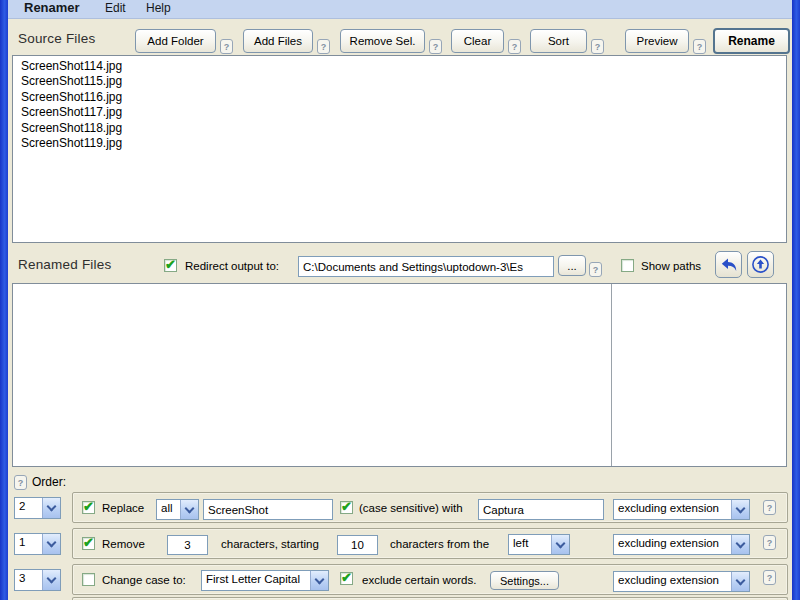  I want to click on remove-selected-help-button: ?, so click(436, 46).